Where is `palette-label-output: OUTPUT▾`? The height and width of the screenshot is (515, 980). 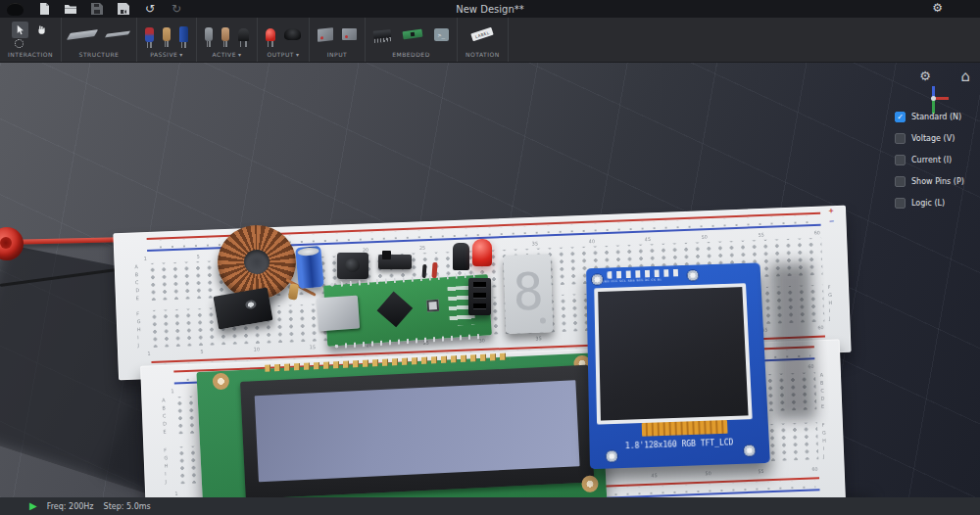
palette-label-output: OUTPUT▾ is located at coordinates (282, 55).